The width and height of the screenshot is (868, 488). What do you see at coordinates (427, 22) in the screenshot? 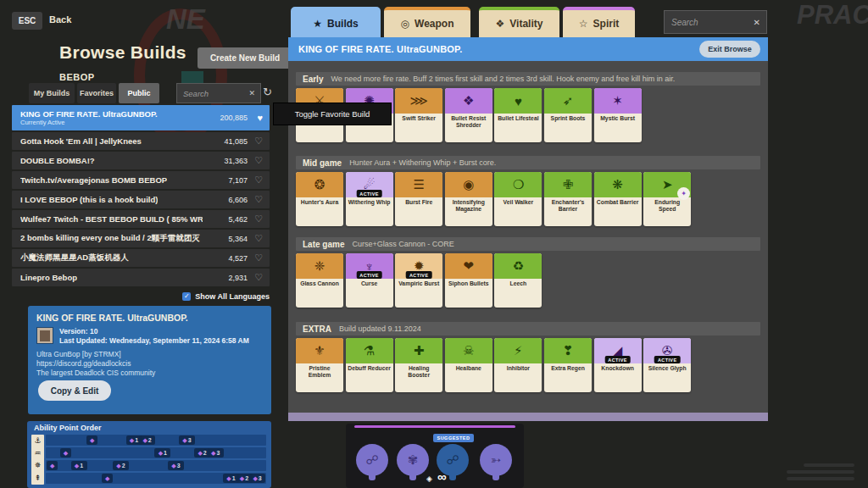
I see `tab-weapon: ◎Weapon` at bounding box center [427, 22].